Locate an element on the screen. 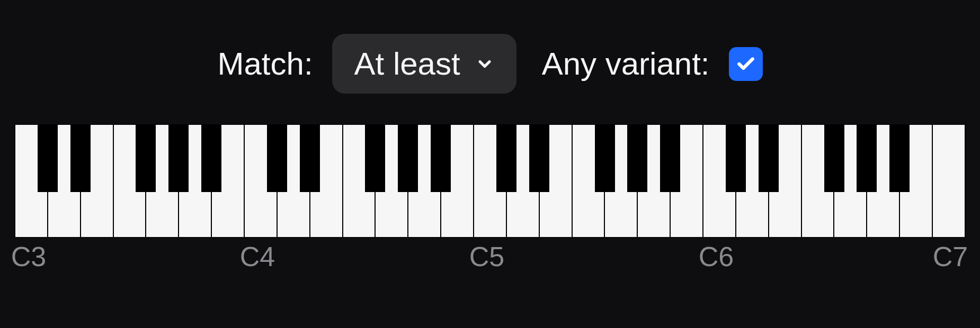  octave-label: C3 is located at coordinates (29, 257).